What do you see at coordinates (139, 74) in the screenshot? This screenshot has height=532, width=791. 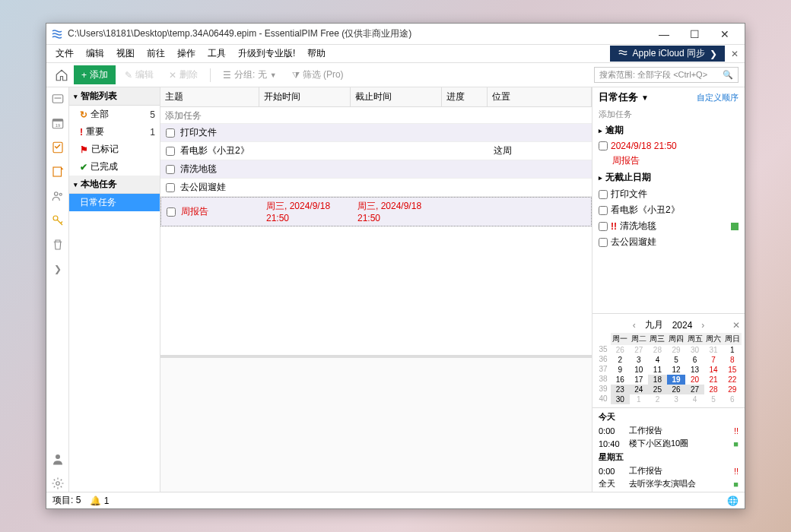 I see `edit-button: ✎ 编辑` at bounding box center [139, 74].